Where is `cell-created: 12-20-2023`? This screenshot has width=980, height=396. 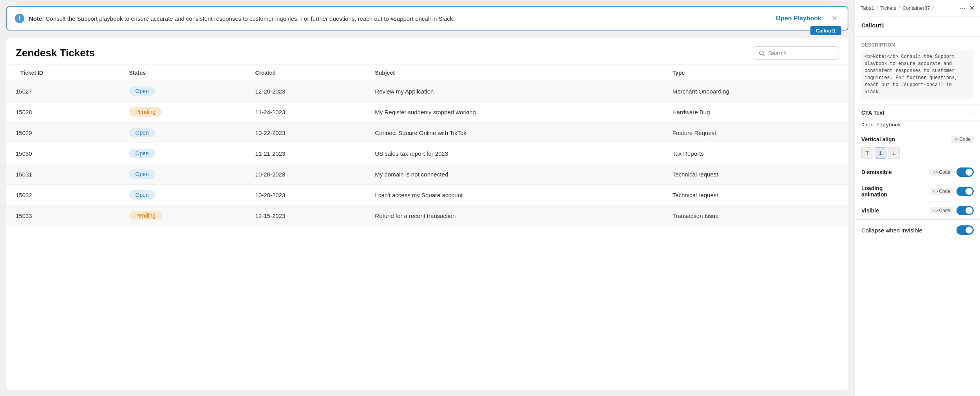
cell-created: 12-20-2023 is located at coordinates (306, 92).